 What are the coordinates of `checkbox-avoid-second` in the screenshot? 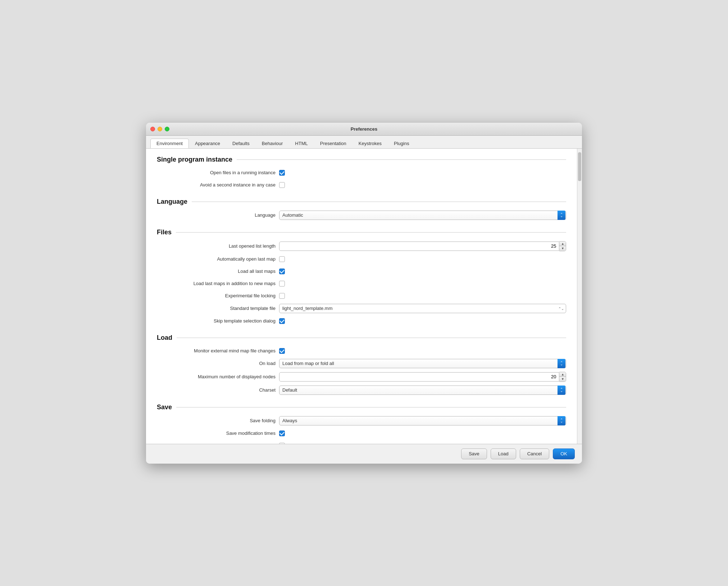 It's located at (282, 185).